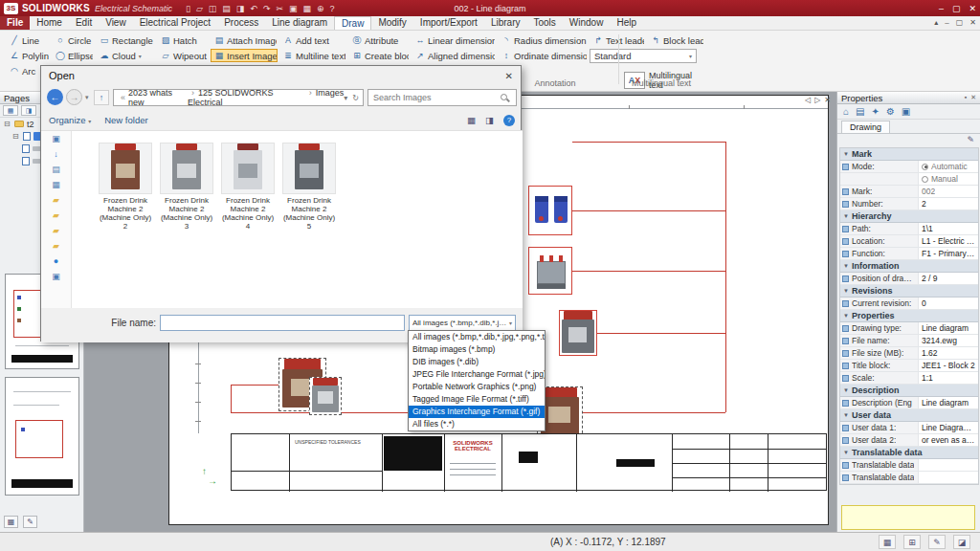 This screenshot has width=980, height=551. Describe the element at coordinates (101, 98) in the screenshot. I see `up-button: ↑` at that location.